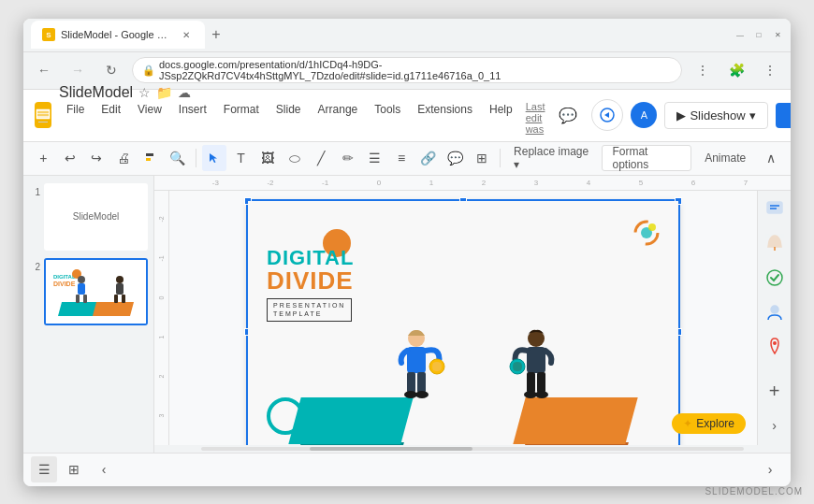  Describe the element at coordinates (311, 258) in the screenshot. I see `digital-text: DIGITAL` at that location.